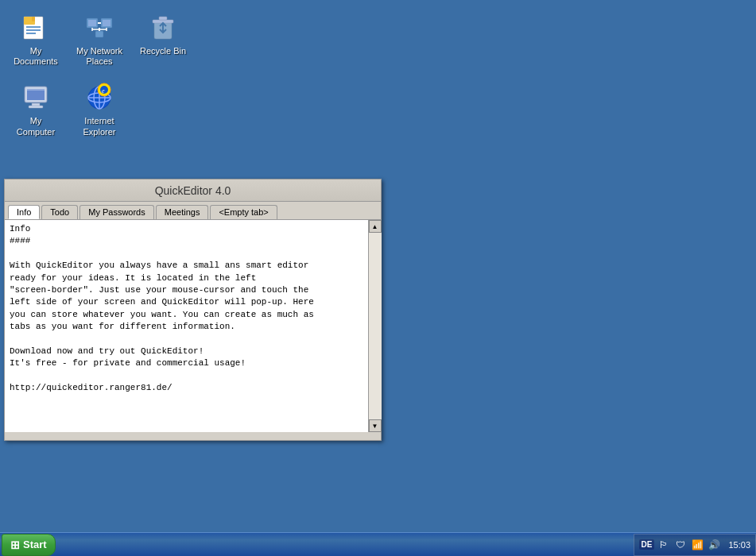  Describe the element at coordinates (15, 545) in the screenshot. I see `windows-logo: ⊞` at that location.